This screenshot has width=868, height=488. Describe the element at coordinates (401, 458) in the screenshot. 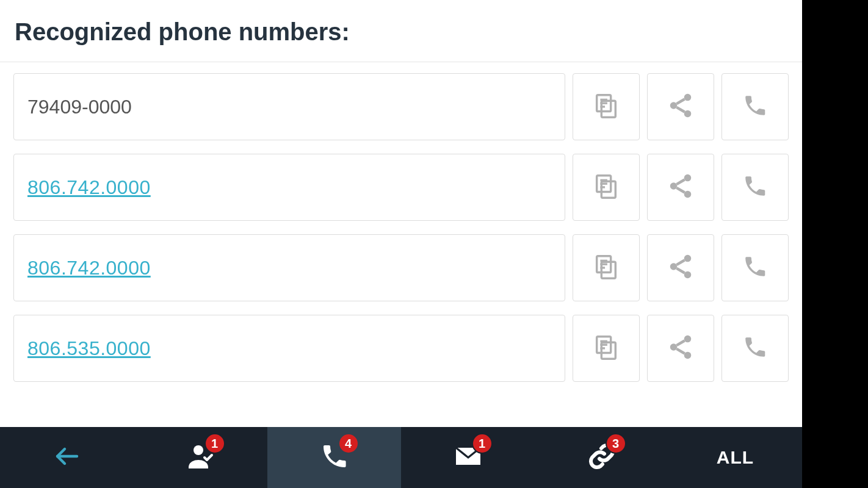

I see `bottom-nav: 1 4 1 3 ALL` at that location.